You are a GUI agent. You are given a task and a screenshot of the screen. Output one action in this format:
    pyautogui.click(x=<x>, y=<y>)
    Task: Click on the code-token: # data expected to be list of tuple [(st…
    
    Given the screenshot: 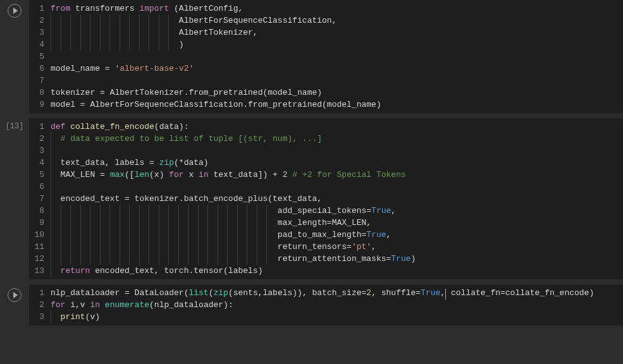 What is the action you would take?
    pyautogui.click(x=191, y=139)
    